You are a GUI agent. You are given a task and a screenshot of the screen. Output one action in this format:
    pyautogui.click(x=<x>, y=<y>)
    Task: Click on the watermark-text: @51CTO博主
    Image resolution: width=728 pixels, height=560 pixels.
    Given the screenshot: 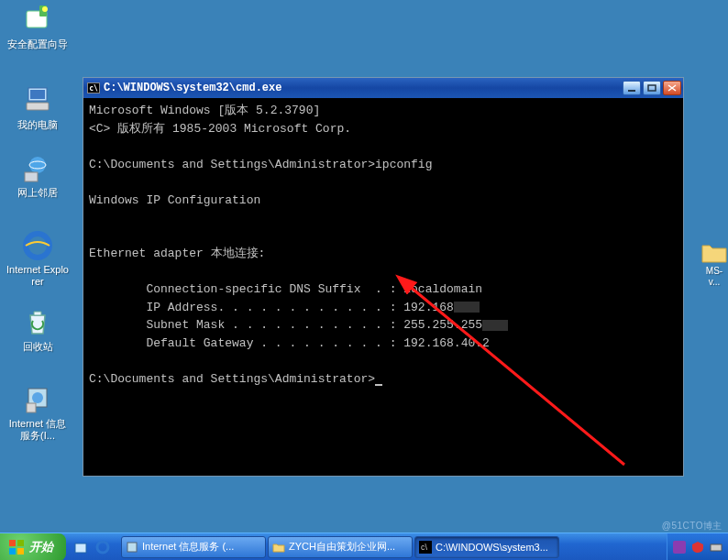 What is the action you would take?
    pyautogui.click(x=692, y=526)
    